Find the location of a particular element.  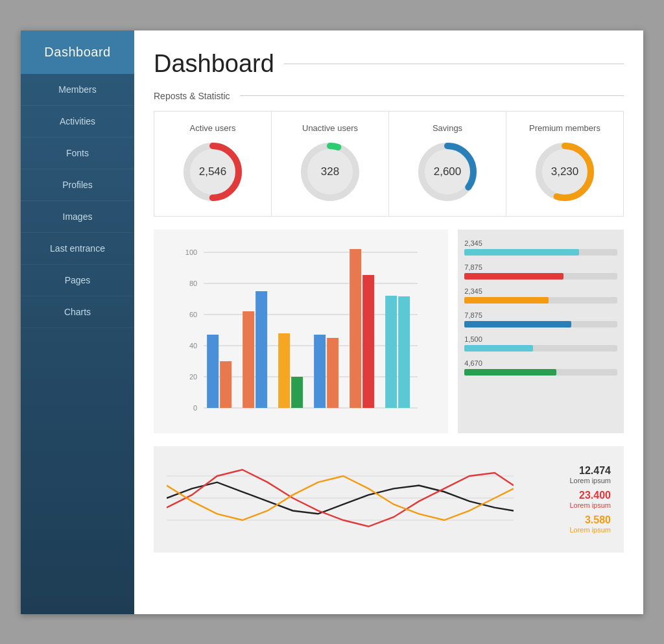

stat-label-unactive: Unactive users is located at coordinates (330, 128).